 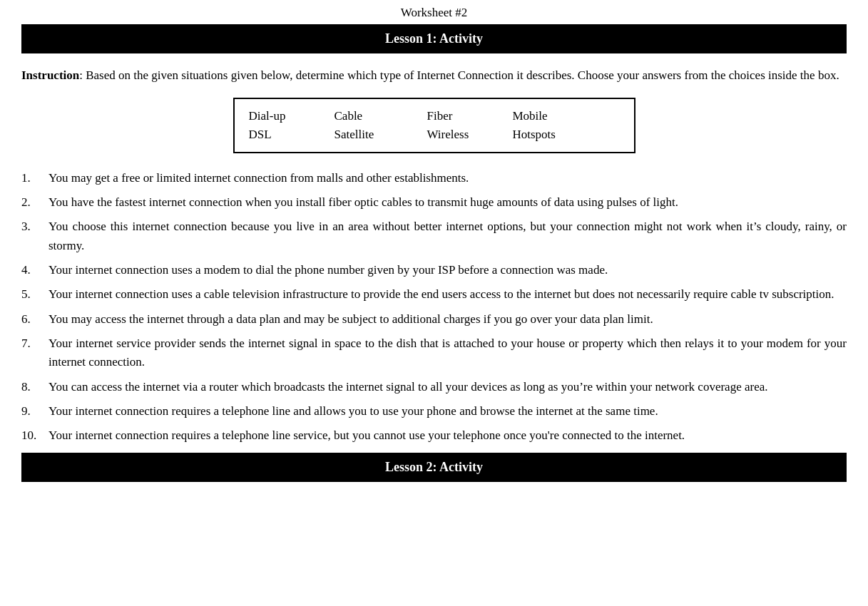 I want to click on question-text: You can access the internet via a router…, so click(x=448, y=387).